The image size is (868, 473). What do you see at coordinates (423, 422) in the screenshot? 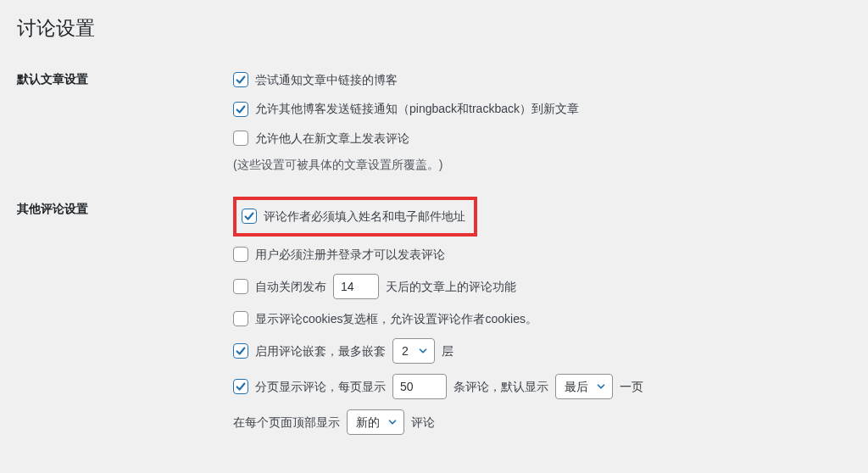
I see `label-order-after: 评论` at bounding box center [423, 422].